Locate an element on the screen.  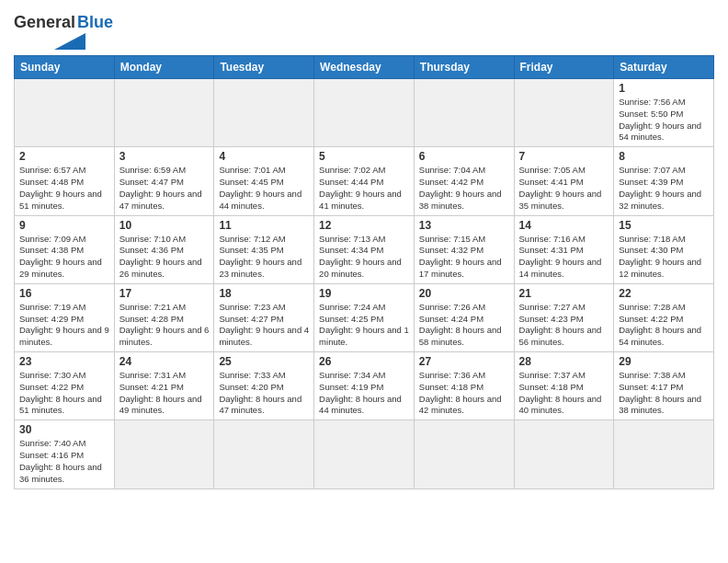
day-number: 16 is located at coordinates (64, 293).